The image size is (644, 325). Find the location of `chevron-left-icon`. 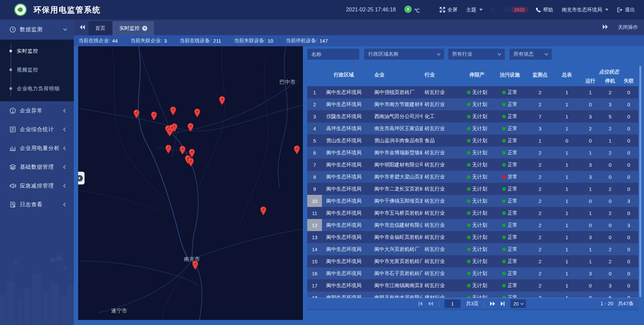

chevron-left-icon is located at coordinates (65, 167).